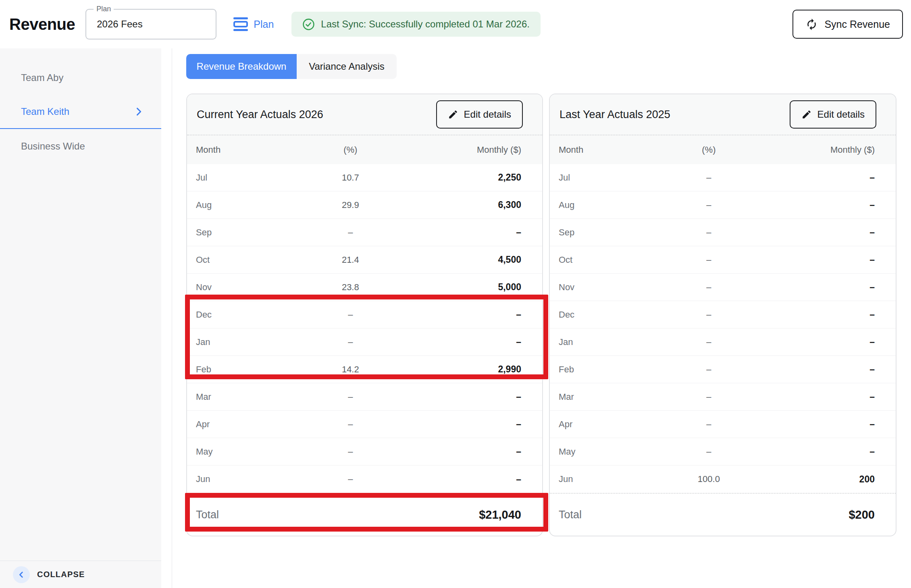  Describe the element at coordinates (857, 24) in the screenshot. I see `sync-revenue-label: Sync Revenue` at that location.